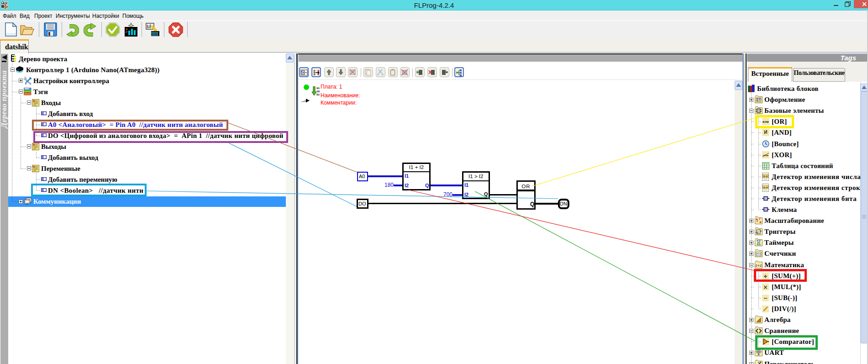 The image size is (868, 364). Describe the element at coordinates (766, 155) in the screenshot. I see `svg-text: или` at that location.